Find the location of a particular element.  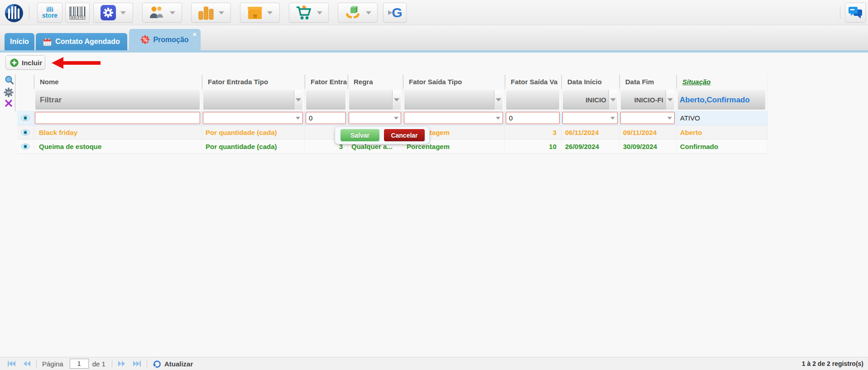

column-header-fator-saida-tipo: Fator Saída Tipo is located at coordinates (454, 82).